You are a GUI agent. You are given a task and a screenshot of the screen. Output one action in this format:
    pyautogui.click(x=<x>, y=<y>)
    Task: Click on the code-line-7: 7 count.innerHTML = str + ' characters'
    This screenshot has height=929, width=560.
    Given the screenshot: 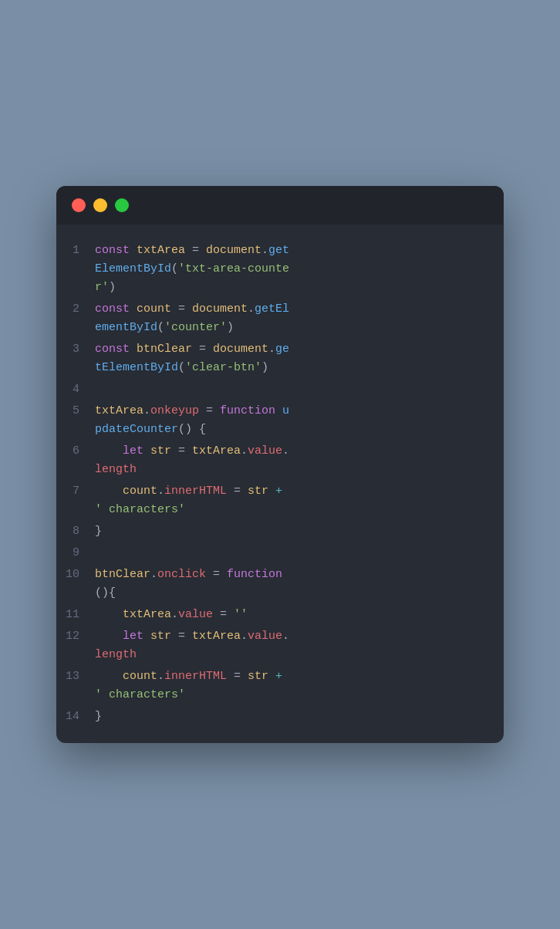 What is the action you would take?
    pyautogui.click(x=280, y=501)
    